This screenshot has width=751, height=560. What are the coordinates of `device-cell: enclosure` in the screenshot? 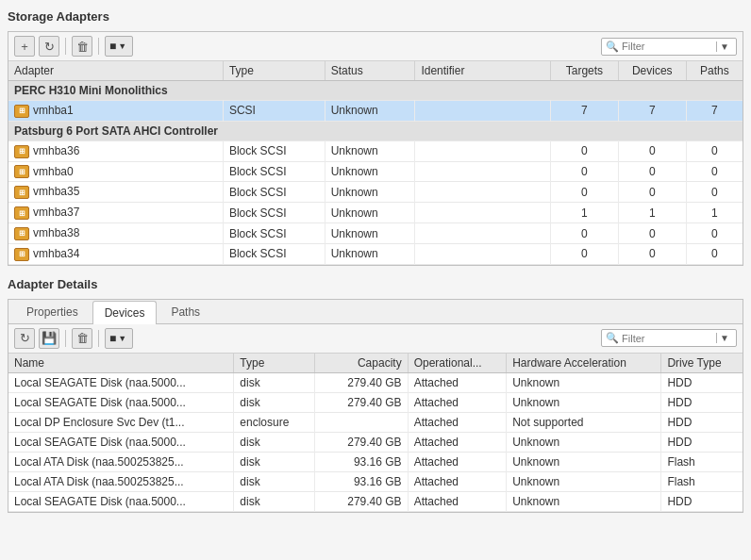 It's located at (275, 422).